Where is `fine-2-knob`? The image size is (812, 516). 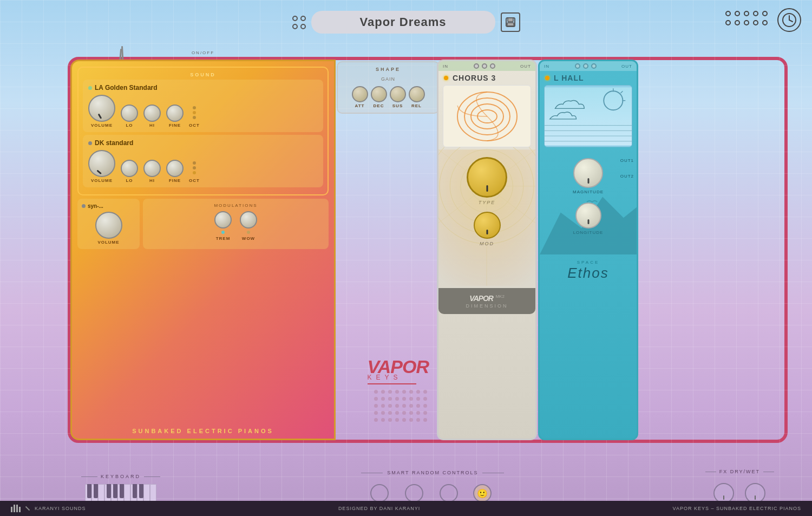
fine-2-knob is located at coordinates (175, 168).